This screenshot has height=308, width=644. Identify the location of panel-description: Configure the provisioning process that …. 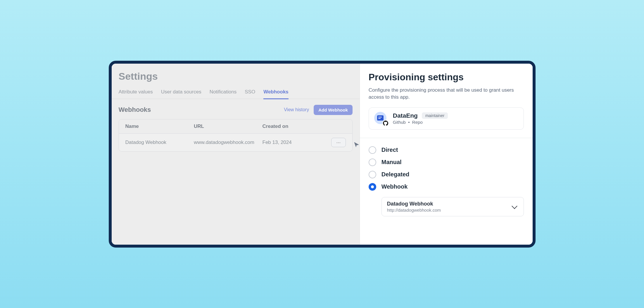
(446, 94).